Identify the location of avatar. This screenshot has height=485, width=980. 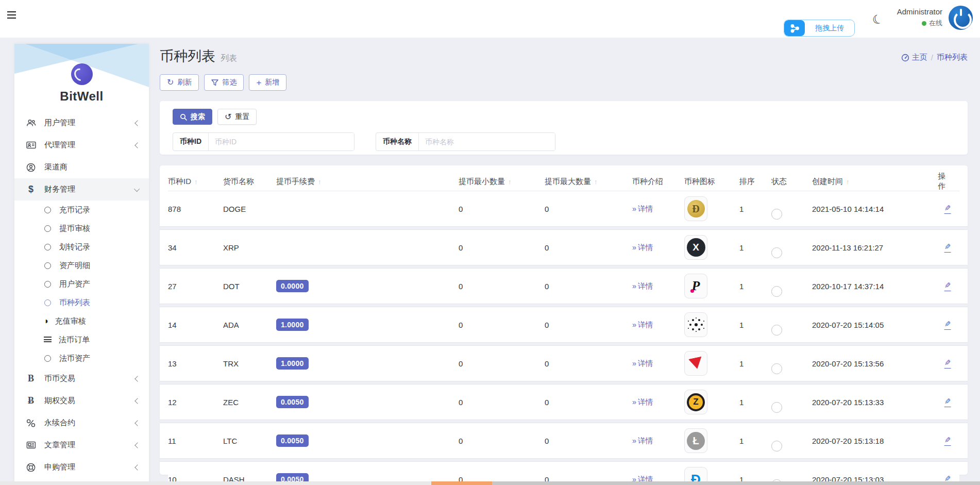
(960, 18).